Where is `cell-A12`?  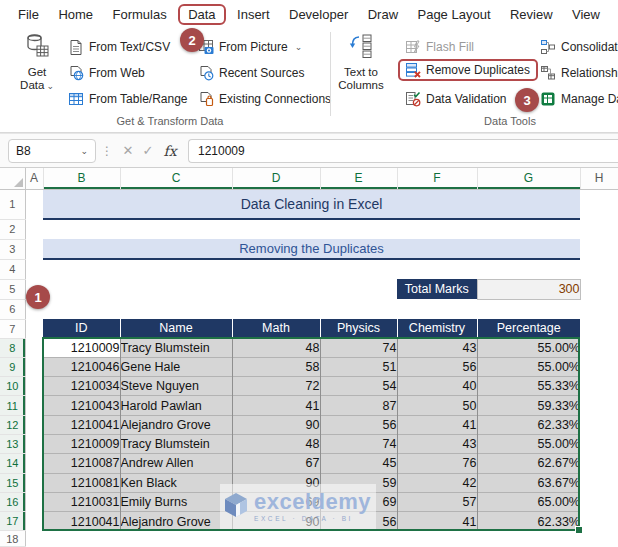 cell-A12 is located at coordinates (34, 424).